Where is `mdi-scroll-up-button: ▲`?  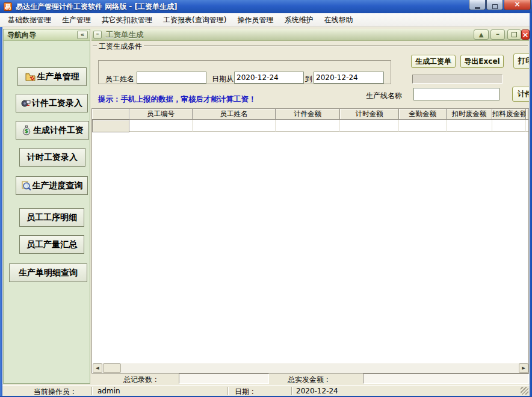 mdi-scroll-up-button: ▲ is located at coordinates (481, 35).